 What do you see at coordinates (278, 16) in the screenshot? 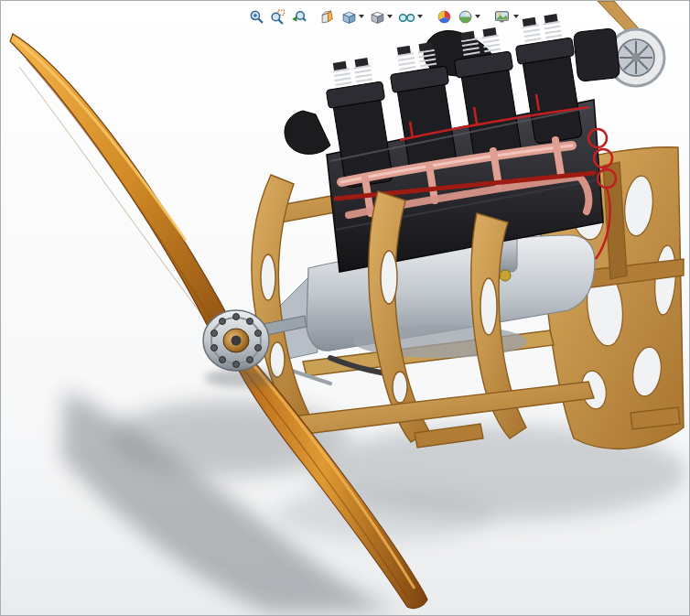
I see `zoom-to-area-icon` at bounding box center [278, 16].